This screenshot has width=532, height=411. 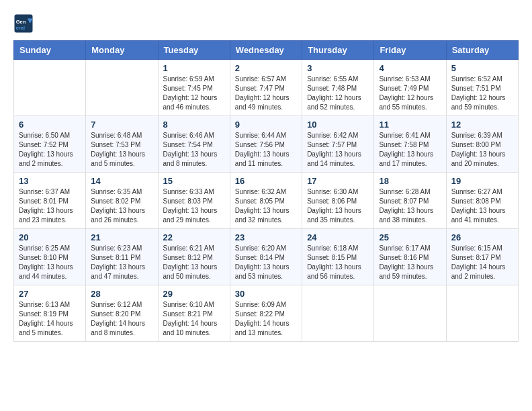 What do you see at coordinates (194, 206) in the screenshot?
I see `day-info: Sunrise: 6:33 AM Sunset: 8:03 PM Dayligh…` at bounding box center [194, 206].